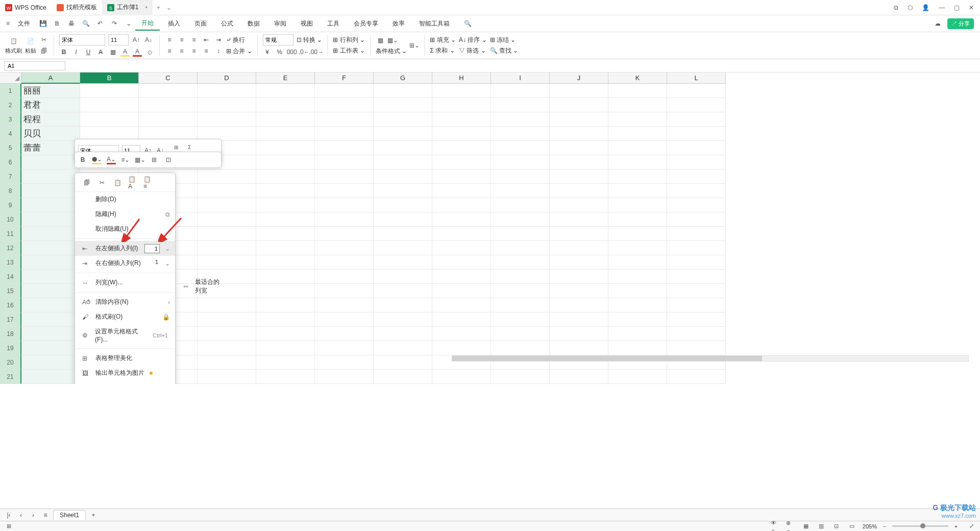  I want to click on horizontal-scrollbar, so click(710, 358).